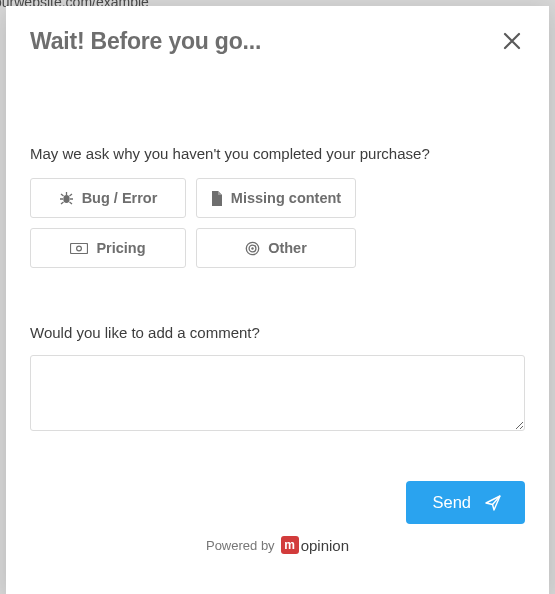 The width and height of the screenshot is (555, 594). Describe the element at coordinates (276, 198) in the screenshot. I see `option-missing-content: Missing content` at that location.